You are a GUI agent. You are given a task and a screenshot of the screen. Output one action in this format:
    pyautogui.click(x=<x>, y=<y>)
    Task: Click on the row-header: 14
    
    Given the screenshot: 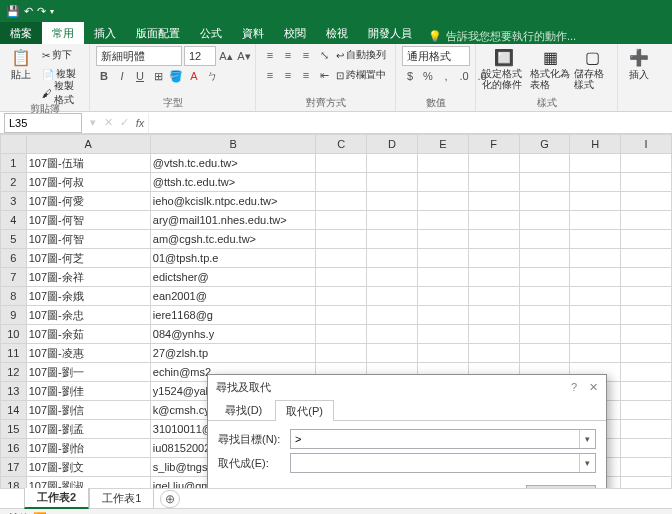 What is the action you would take?
    pyautogui.click(x=14, y=410)
    